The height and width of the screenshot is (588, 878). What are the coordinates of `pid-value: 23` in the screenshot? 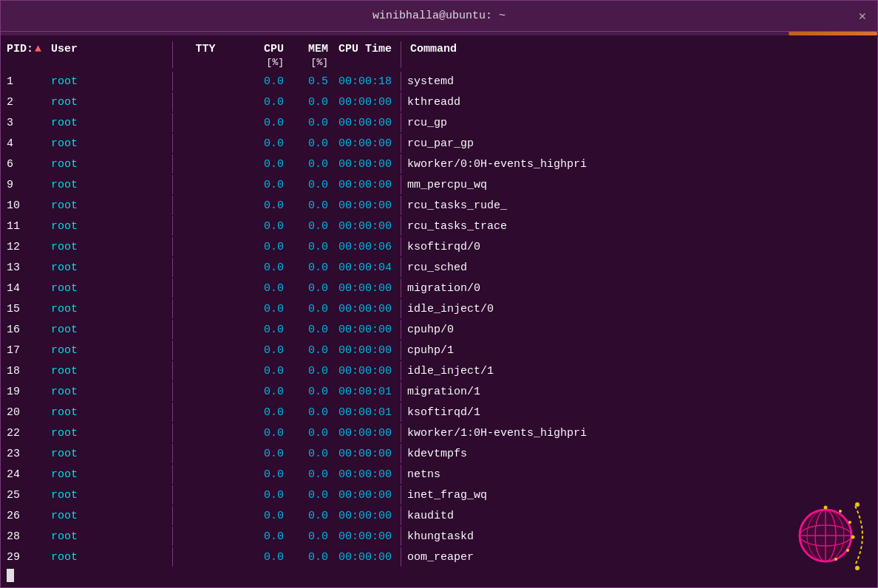 It's located at (29, 454).